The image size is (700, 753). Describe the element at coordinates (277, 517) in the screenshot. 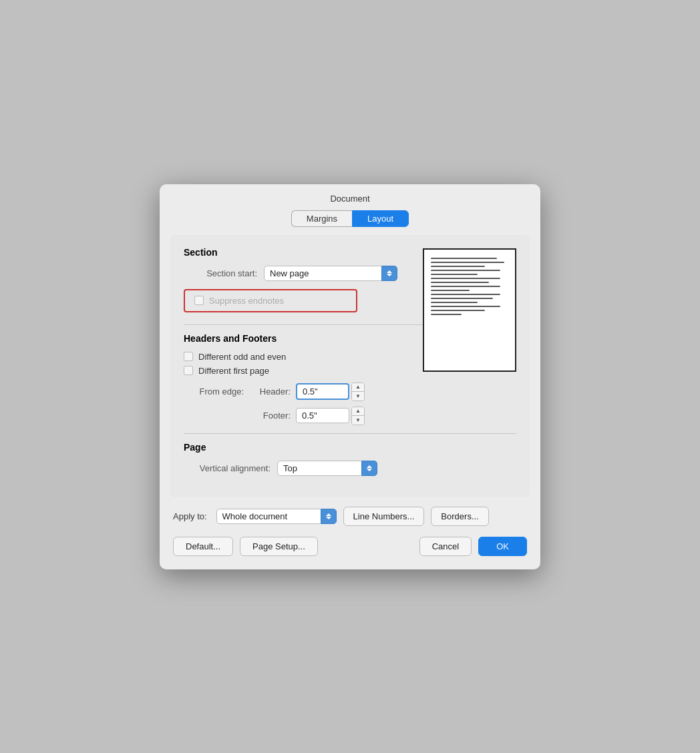

I see `apply-to-select-wrapper: Whole document This section This point f…` at that location.